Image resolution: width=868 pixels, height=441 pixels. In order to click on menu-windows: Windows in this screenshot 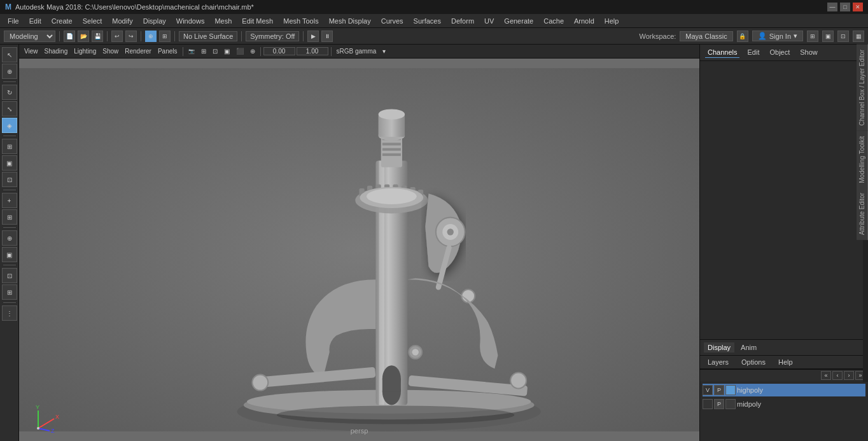, I will do `click(191, 21)`.